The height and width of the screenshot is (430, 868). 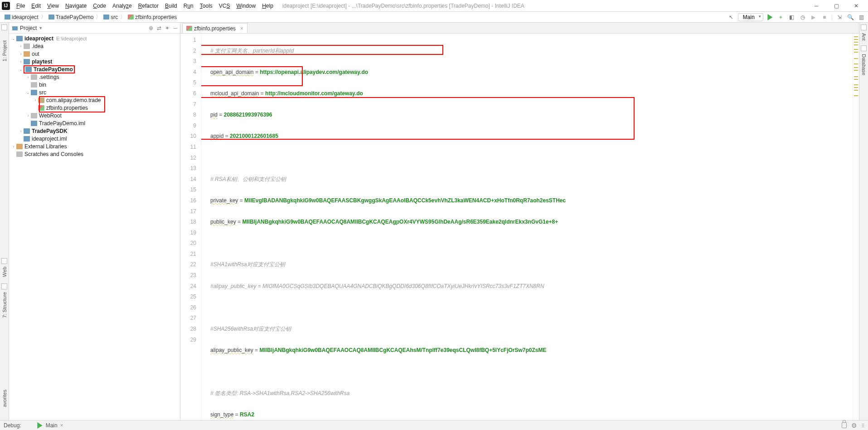 I want to click on editor-tab-bar: zfbinfo.properties ×, so click(x=519, y=28).